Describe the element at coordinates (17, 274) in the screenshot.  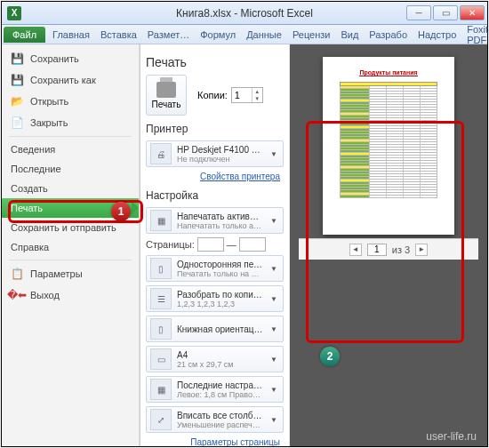
I see `options-icon: 📋` at that location.